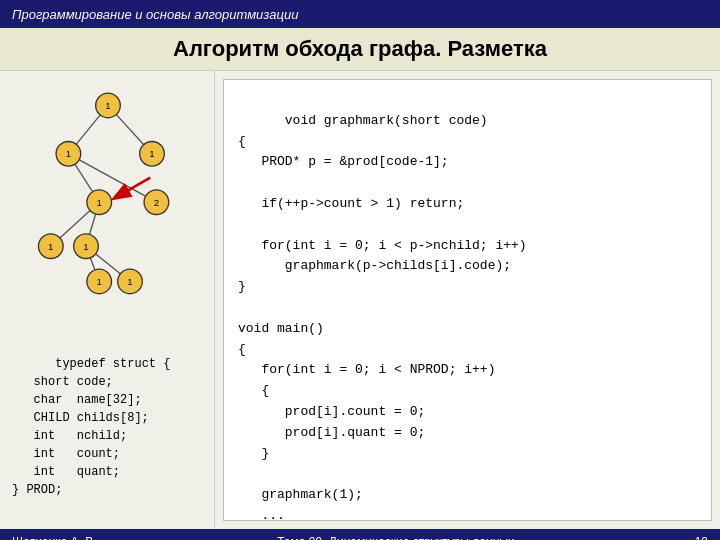 The image size is (720, 540). I want to click on header: Программирование и основы алгоритмизации, so click(360, 14).